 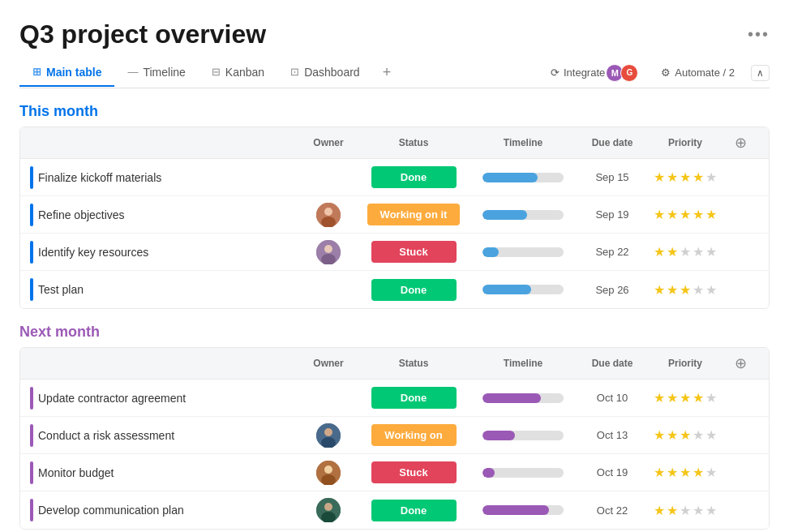 What do you see at coordinates (672, 472) in the screenshot?
I see `star-7-2: ★` at bounding box center [672, 472].